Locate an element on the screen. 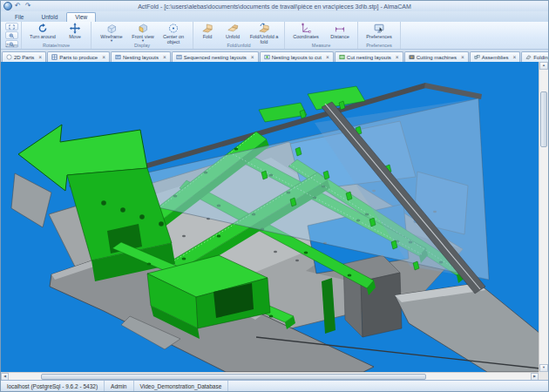  front-view-button: Front view ▼ is located at coordinates (143, 32).